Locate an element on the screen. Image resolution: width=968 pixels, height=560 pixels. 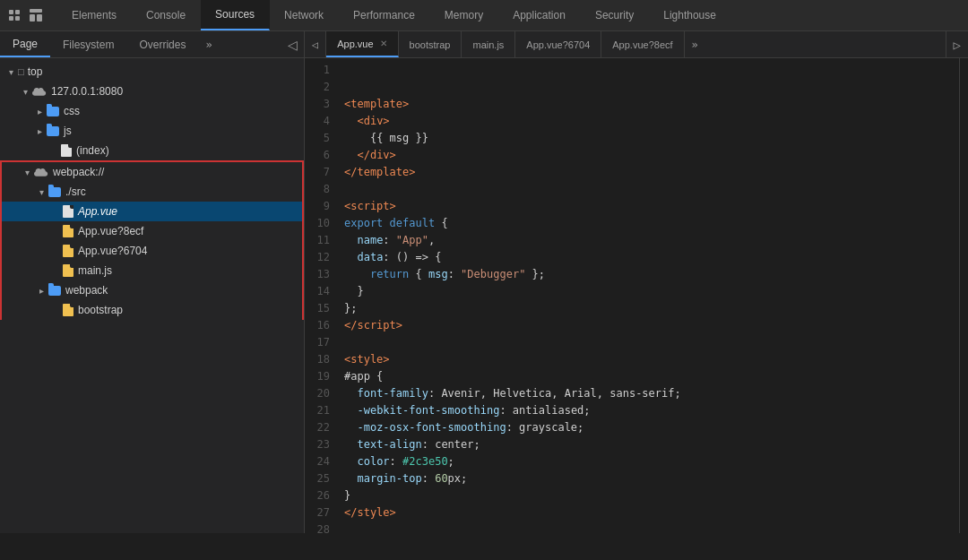
file-icon-app-vue-8ecf is located at coordinates (68, 231).